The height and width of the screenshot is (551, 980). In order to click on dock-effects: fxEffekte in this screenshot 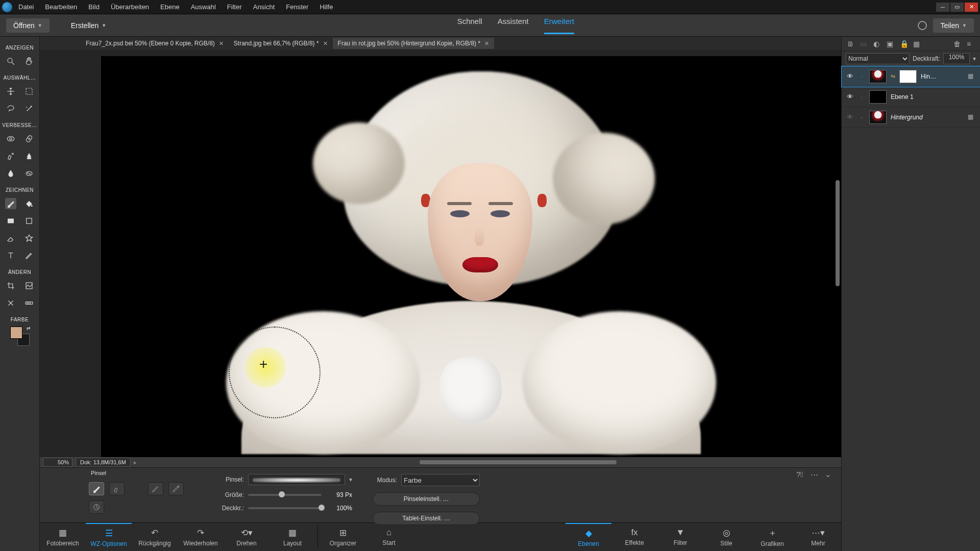, I will do `click(634, 537)`.